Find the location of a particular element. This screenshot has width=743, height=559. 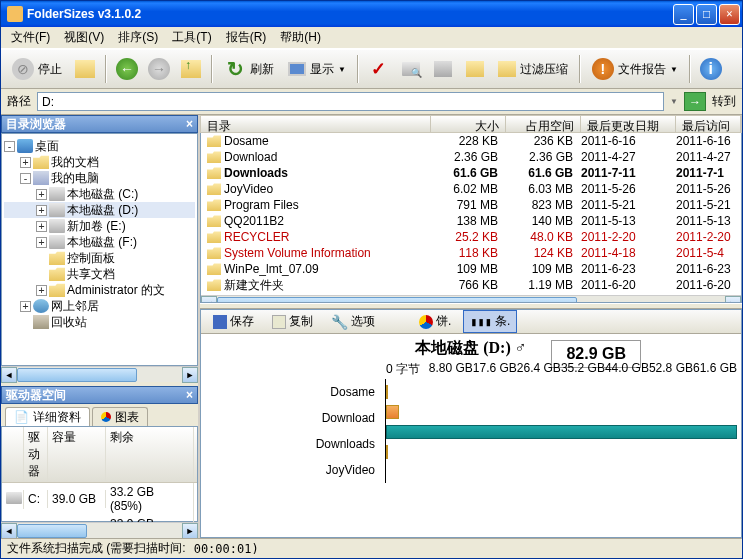

tab-chart: 图表 is located at coordinates (120, 416).